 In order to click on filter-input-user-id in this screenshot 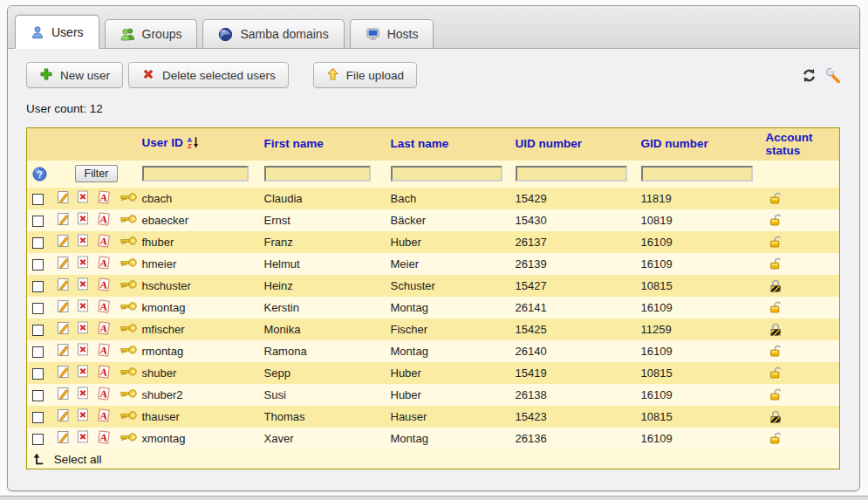, I will do `click(195, 174)`.